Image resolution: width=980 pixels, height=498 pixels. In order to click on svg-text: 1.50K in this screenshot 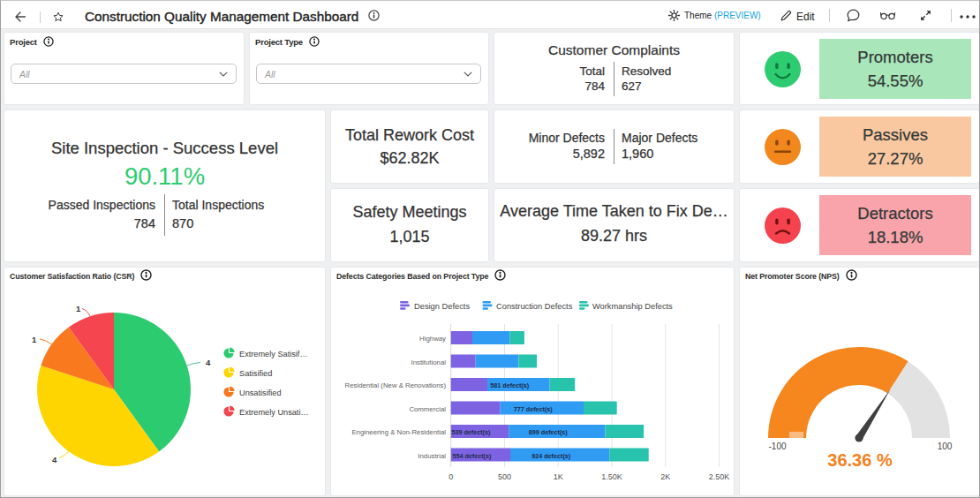, I will do `click(612, 477)`.